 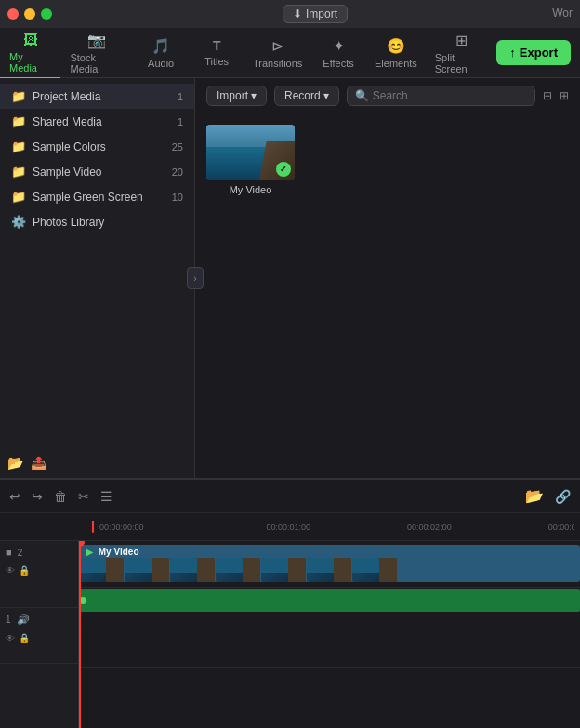 I want to click on track1-speaker-icon: 🔊, so click(x=23, y=619).